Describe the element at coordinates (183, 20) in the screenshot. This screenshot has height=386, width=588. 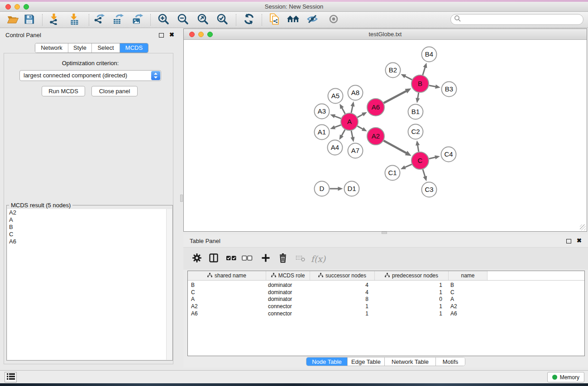
I see `zoom-out-button` at that location.